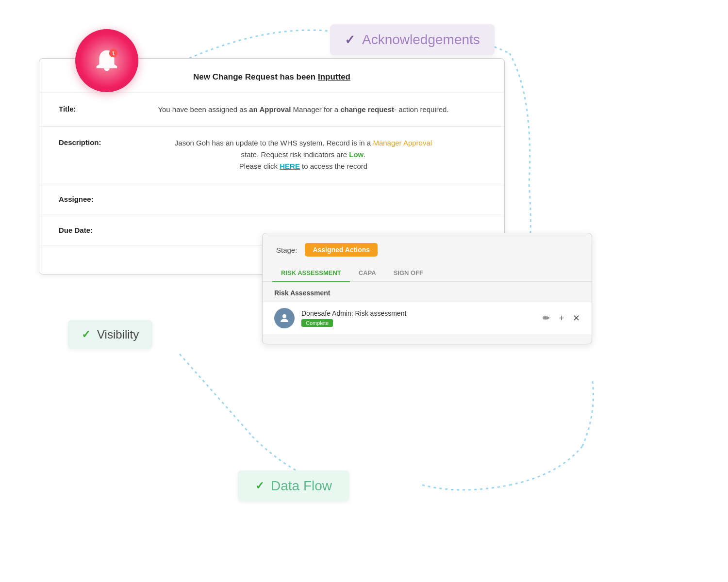 The width and height of the screenshot is (728, 582). What do you see at coordinates (317, 323) in the screenshot?
I see `complete-badge: Complete` at bounding box center [317, 323].